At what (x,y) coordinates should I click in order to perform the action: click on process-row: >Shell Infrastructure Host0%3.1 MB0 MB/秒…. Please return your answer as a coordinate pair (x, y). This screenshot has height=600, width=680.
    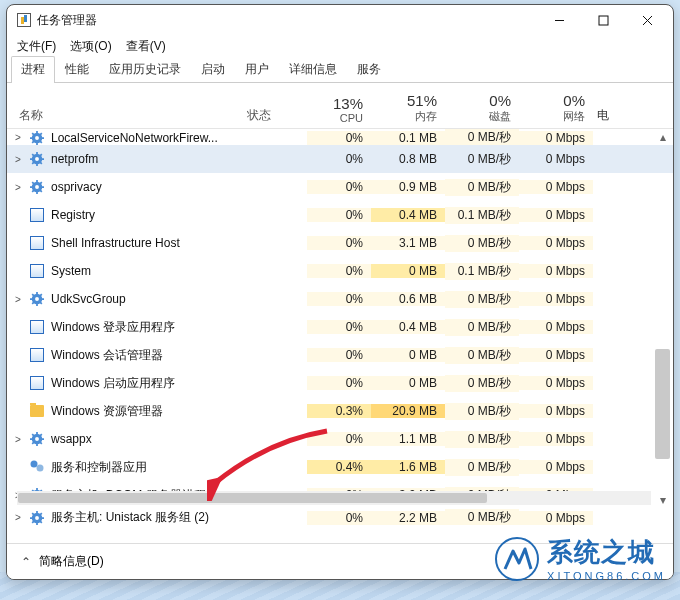
    Looking at the image, I should click on (340, 243).